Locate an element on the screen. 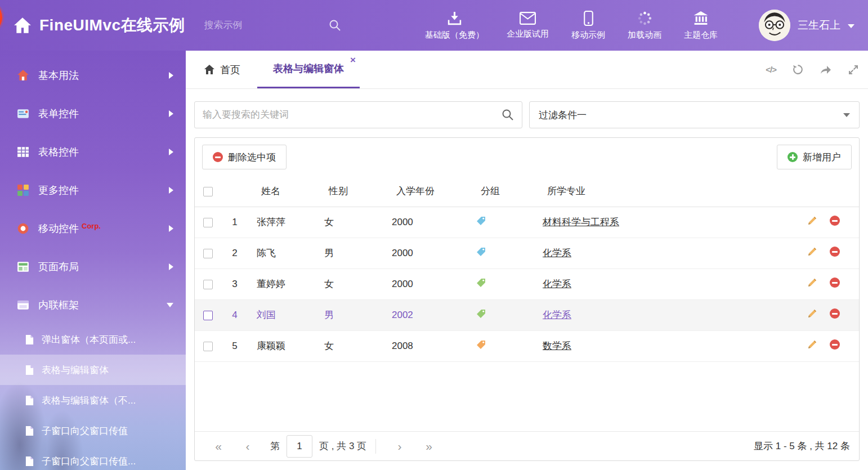 The height and width of the screenshot is (470, 868). grid-toolbar: 删除选中项 新增用户 is located at coordinates (527, 157).